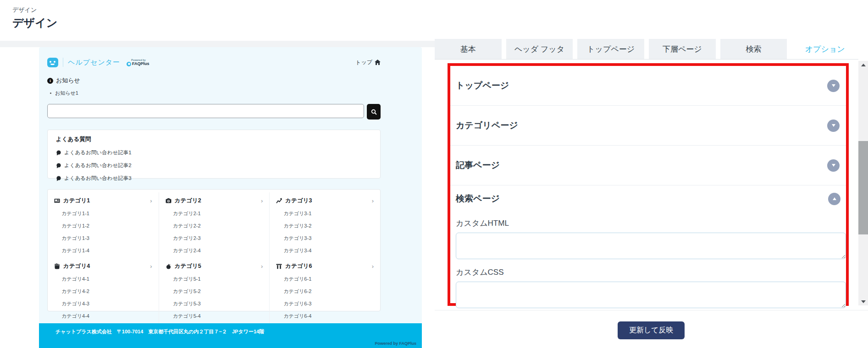 This screenshot has width=868, height=348. I want to click on notice-title: お知らせ, so click(68, 81).